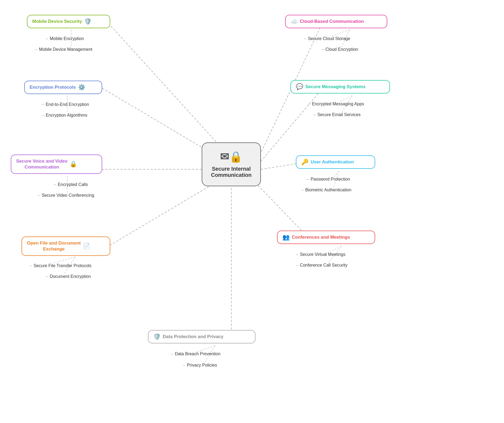 This screenshot has height=423, width=504. Describe the element at coordinates (53, 87) in the screenshot. I see `encryption-label: Encryption Protocols` at that location.